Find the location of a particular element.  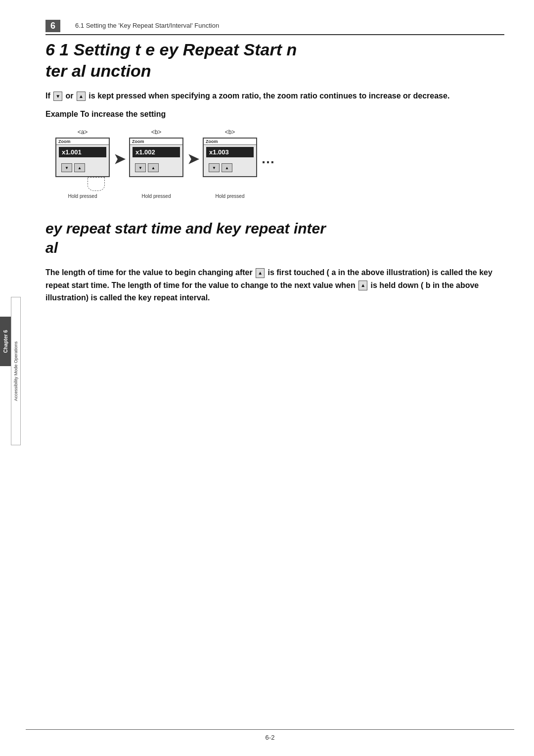

hold-pressed-3: Hold pressed is located at coordinates (230, 196).